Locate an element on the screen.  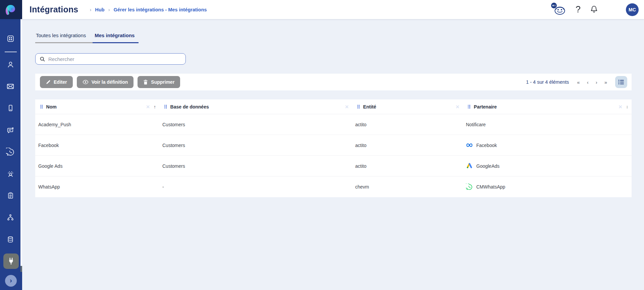
assistant-mascot-button: Hi ! is located at coordinates (559, 10).